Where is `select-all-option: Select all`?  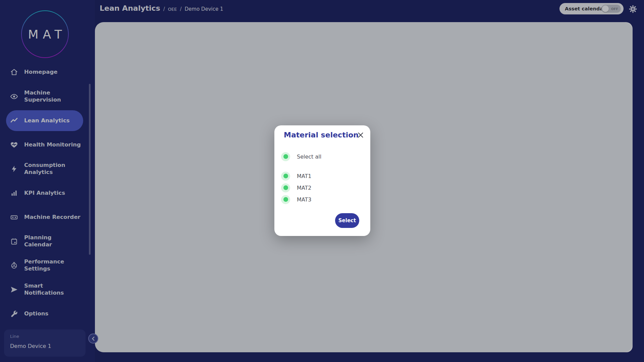
select-all-option: Select all is located at coordinates (321, 157).